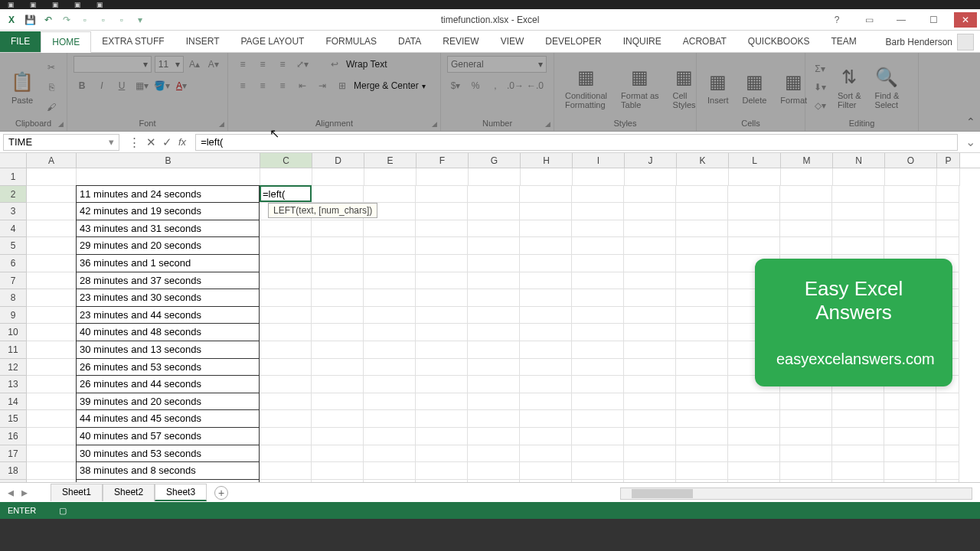  What do you see at coordinates (859, 161) in the screenshot?
I see `col-header: N` at bounding box center [859, 161].